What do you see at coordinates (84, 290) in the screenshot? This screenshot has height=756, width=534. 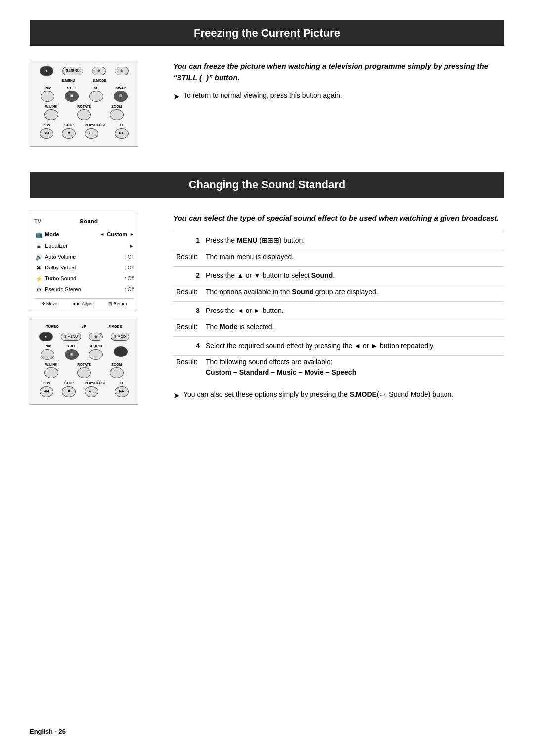 I see `osd-pseudo-label: Pseudo Stereo` at bounding box center [84, 290].